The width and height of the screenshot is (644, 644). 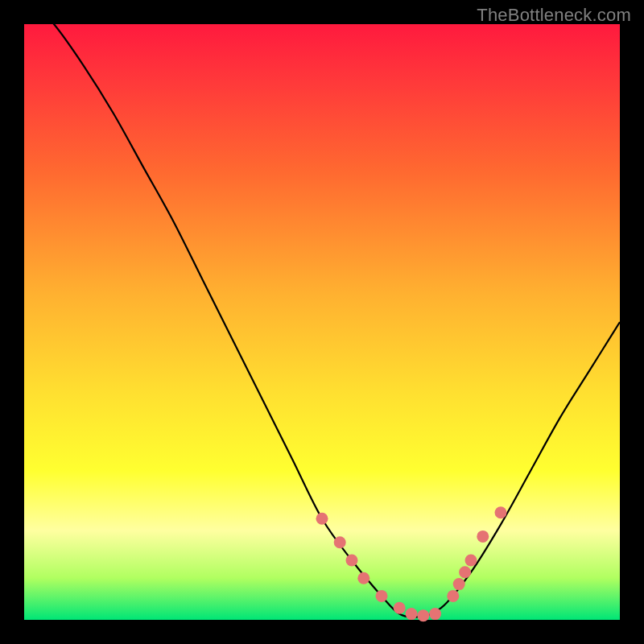 I want to click on watermark-text: TheBottleneck.com, so click(x=554, y=15).